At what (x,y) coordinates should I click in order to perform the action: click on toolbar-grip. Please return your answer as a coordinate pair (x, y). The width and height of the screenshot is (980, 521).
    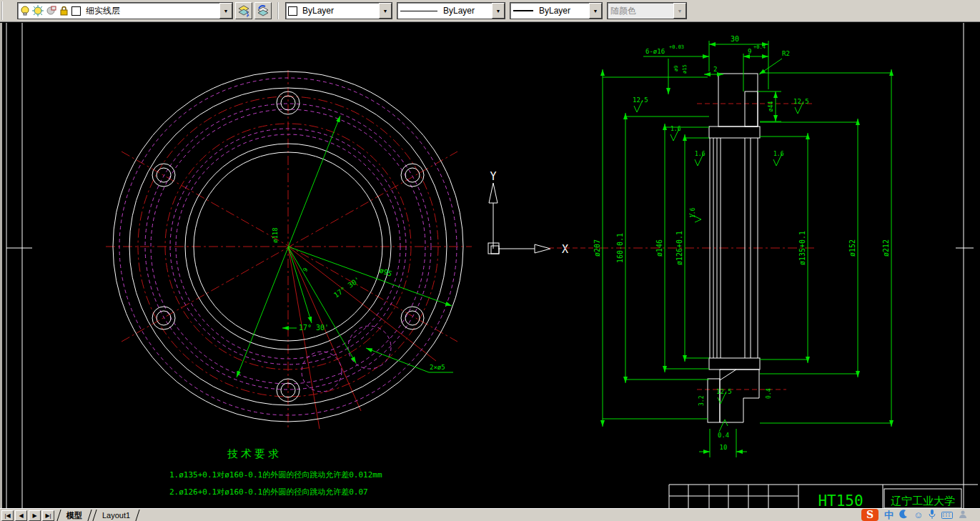
    Looking at the image, I should click on (7, 11).